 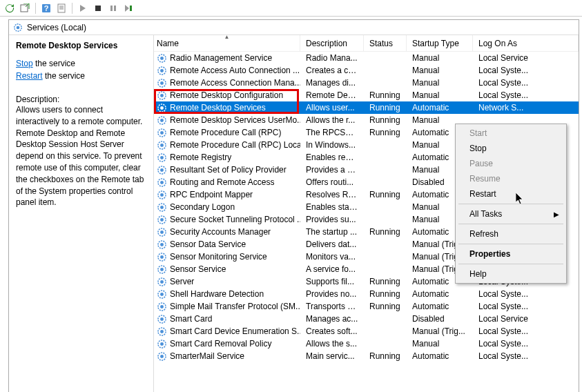 I want to click on table-row: SmarterMail ServiceMain servic...Running…, so click(x=366, y=356).